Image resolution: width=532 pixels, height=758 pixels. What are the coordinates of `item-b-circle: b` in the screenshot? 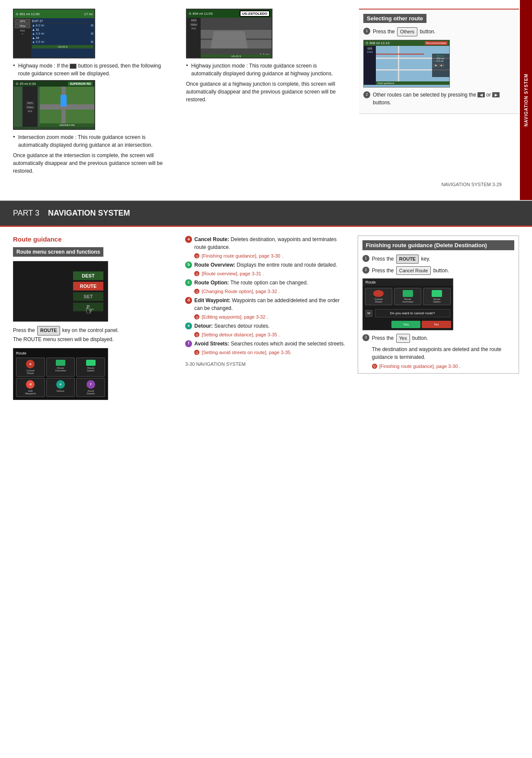 It's located at (189, 265).